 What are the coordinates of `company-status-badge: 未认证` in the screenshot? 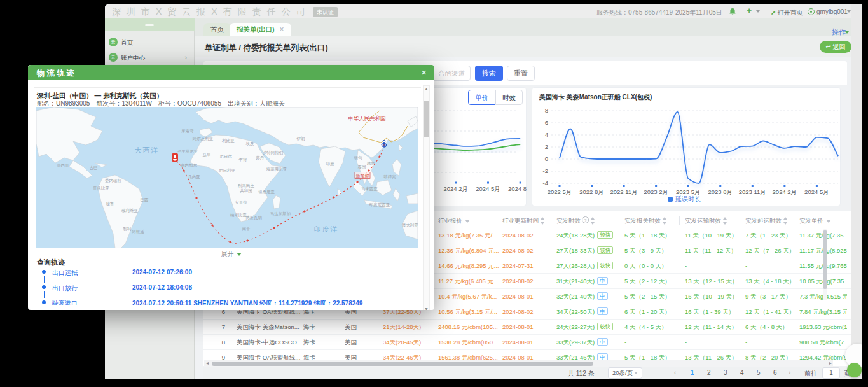 It's located at (326, 12).